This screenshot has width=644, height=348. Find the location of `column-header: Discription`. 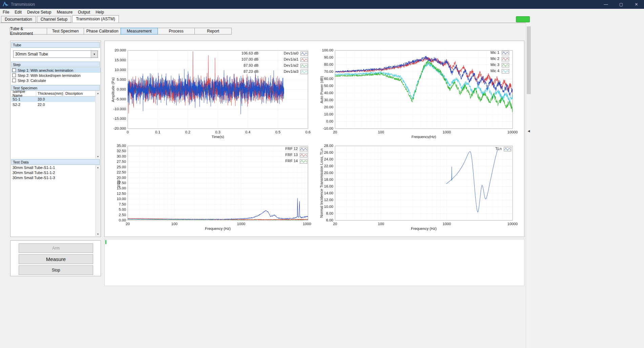

column-header: Discription is located at coordinates (80, 93).